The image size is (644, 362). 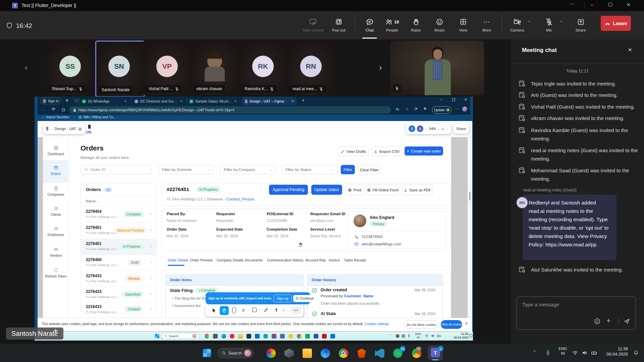 What do you see at coordinates (224, 310) in the screenshot?
I see `hand-tool-active` at bounding box center [224, 310].